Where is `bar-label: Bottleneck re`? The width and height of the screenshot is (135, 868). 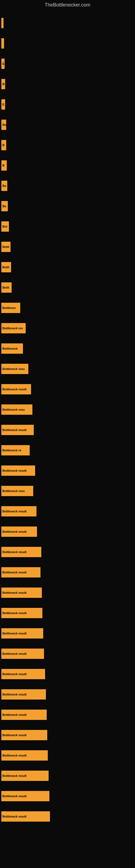
bar-label: Bottleneck re is located at coordinates (12, 450).